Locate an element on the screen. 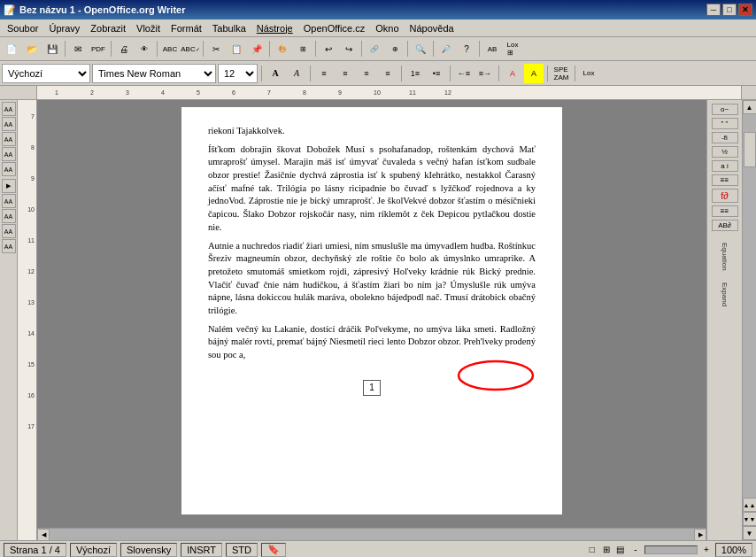 Image resolution: width=756 pixels, height=557 pixels. align-right-button: ≡ is located at coordinates (366, 73).